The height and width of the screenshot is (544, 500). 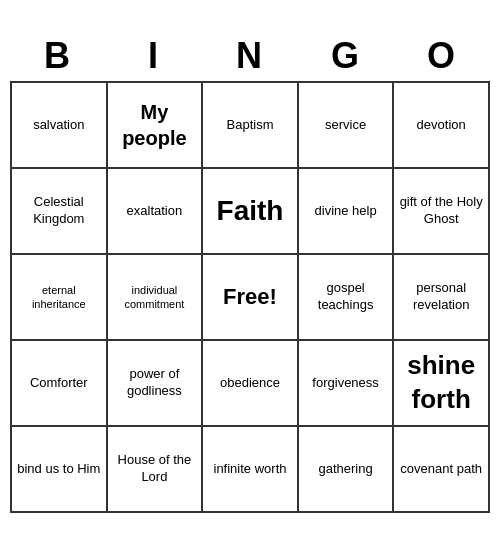 I want to click on bingo-cell: My people, so click(x=156, y=126).